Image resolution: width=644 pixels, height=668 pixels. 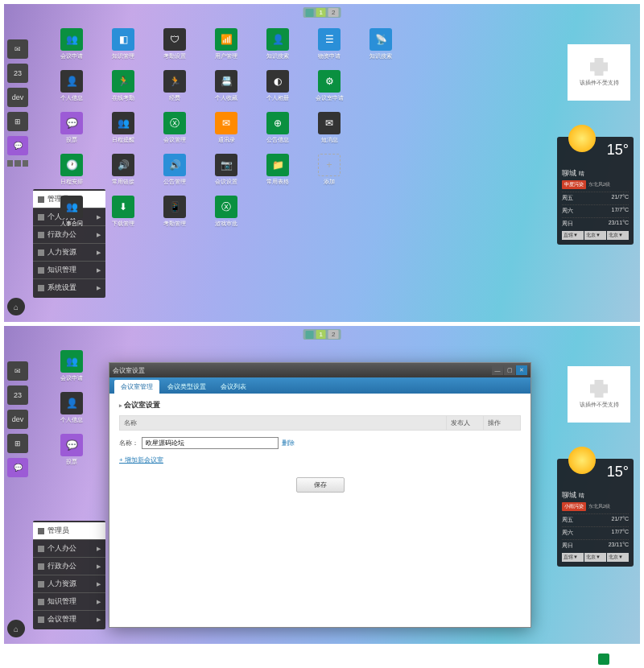 I want to click on close-button: ✕, so click(x=522, y=370).